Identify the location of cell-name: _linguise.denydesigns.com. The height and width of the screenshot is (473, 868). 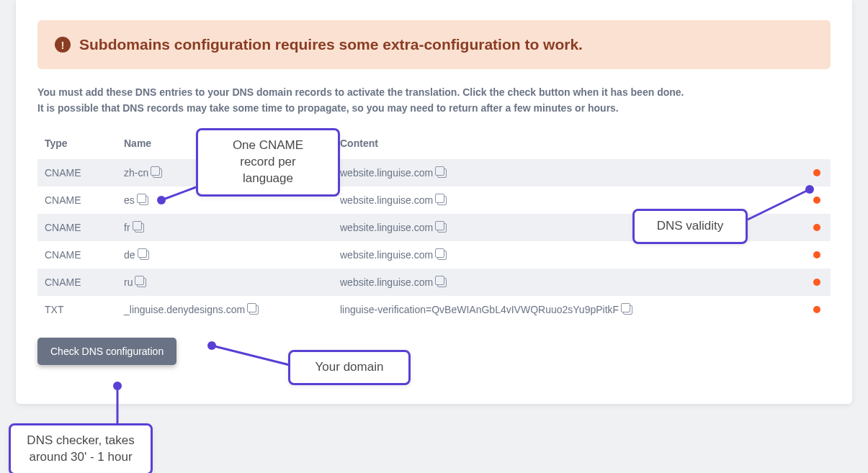
(225, 310).